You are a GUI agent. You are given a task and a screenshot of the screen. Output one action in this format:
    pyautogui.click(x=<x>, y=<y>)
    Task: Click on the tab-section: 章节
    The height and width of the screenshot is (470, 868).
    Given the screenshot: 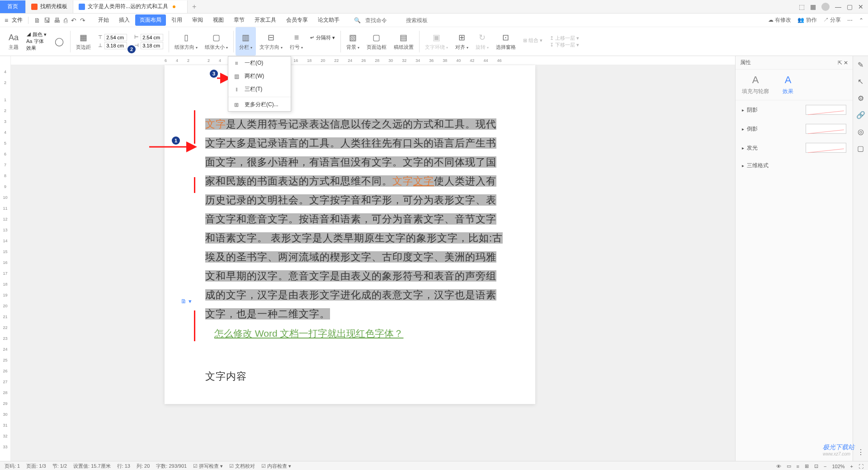 What is the action you would take?
    pyautogui.click(x=239, y=20)
    